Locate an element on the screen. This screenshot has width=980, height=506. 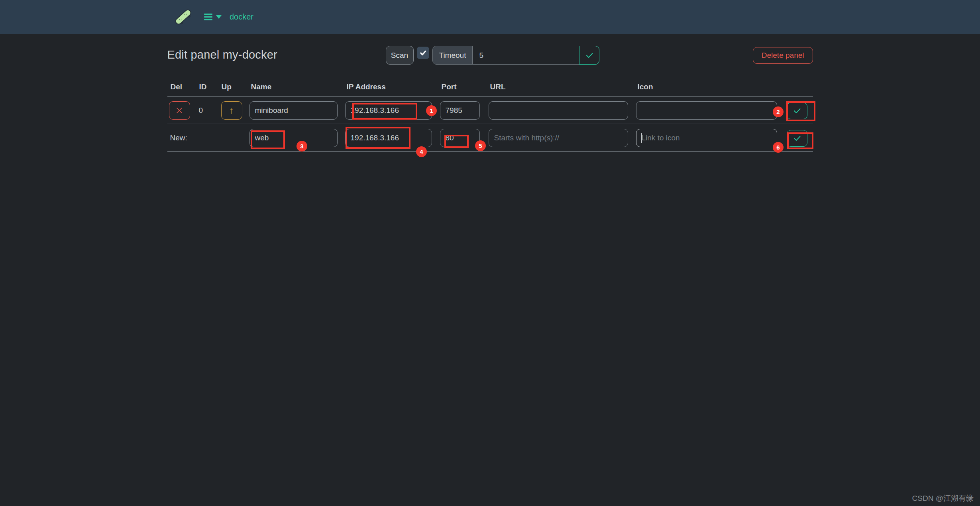
header-del: Del is located at coordinates (182, 87).